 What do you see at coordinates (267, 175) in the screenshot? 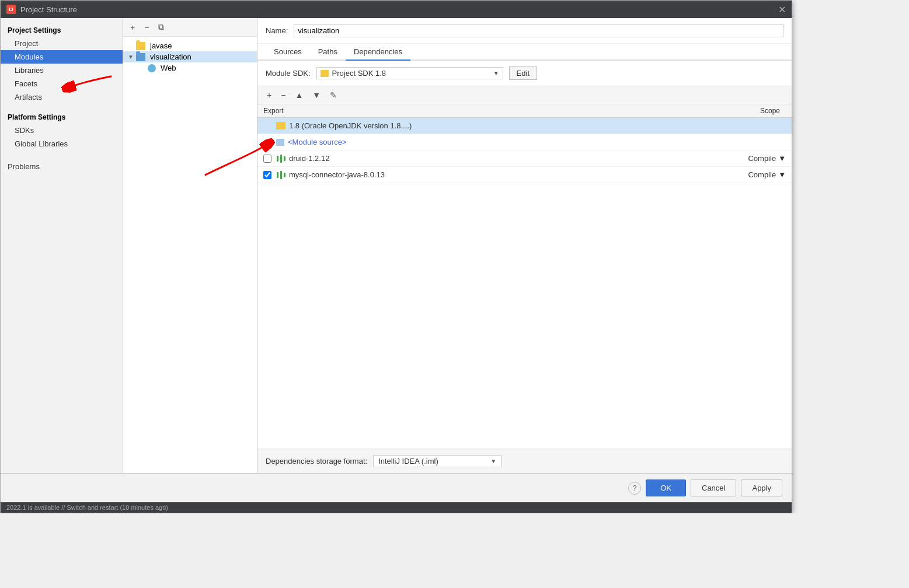
I see `dep-mysql-checkbox` at bounding box center [267, 175].